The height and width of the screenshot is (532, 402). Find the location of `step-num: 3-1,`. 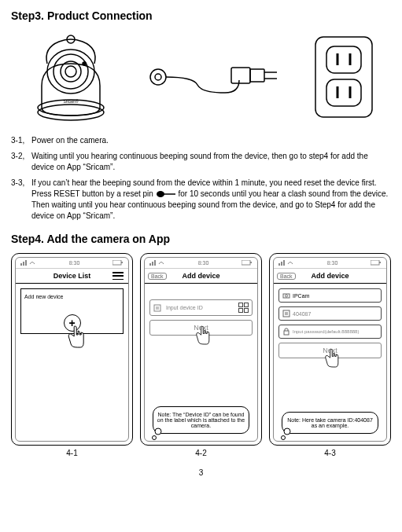

step-num: 3-1, is located at coordinates (21, 141).